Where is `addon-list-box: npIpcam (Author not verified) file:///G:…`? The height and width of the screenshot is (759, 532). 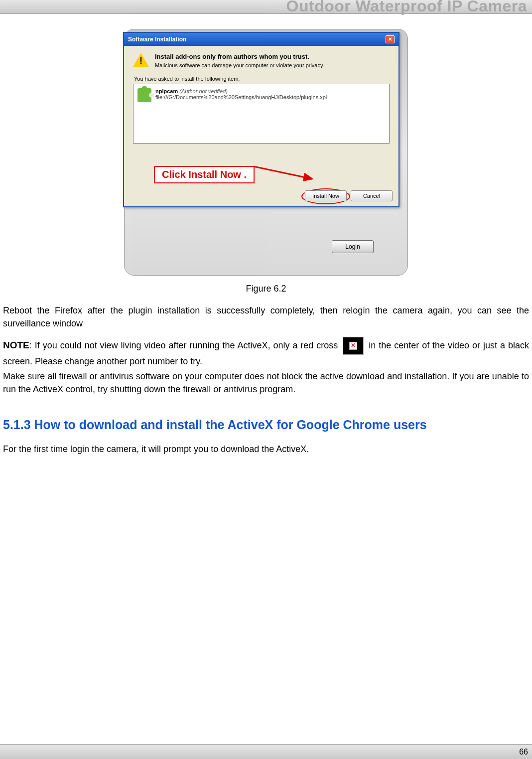
addon-list-box: npIpcam (Author not verified) file:///G:… is located at coordinates (261, 114).